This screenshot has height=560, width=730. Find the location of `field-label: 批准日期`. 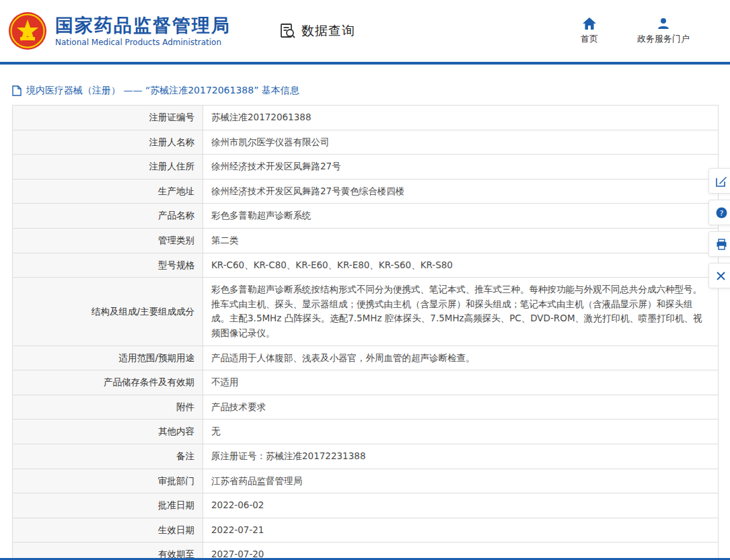

field-label: 批准日期 is located at coordinates (108, 506).